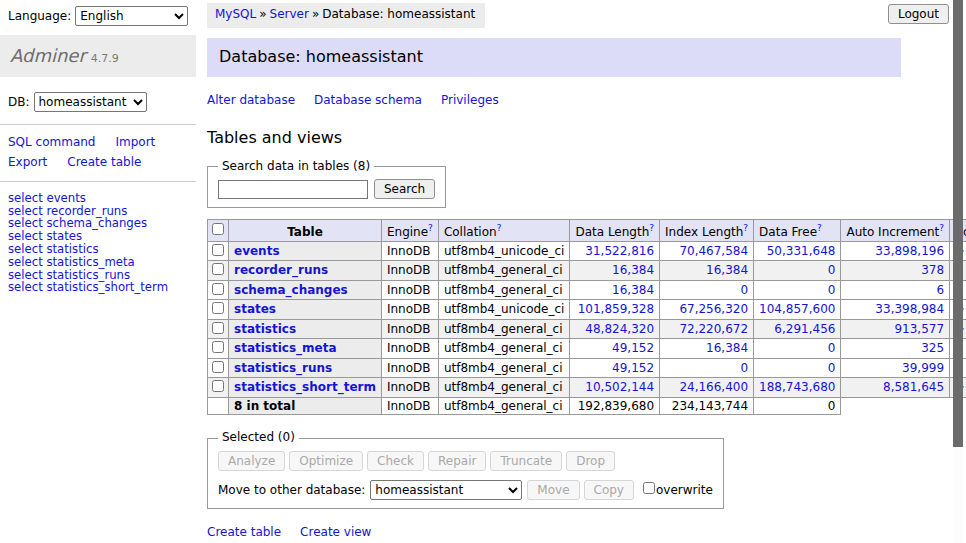  I want to click on selected-action-button: Drop, so click(590, 461).